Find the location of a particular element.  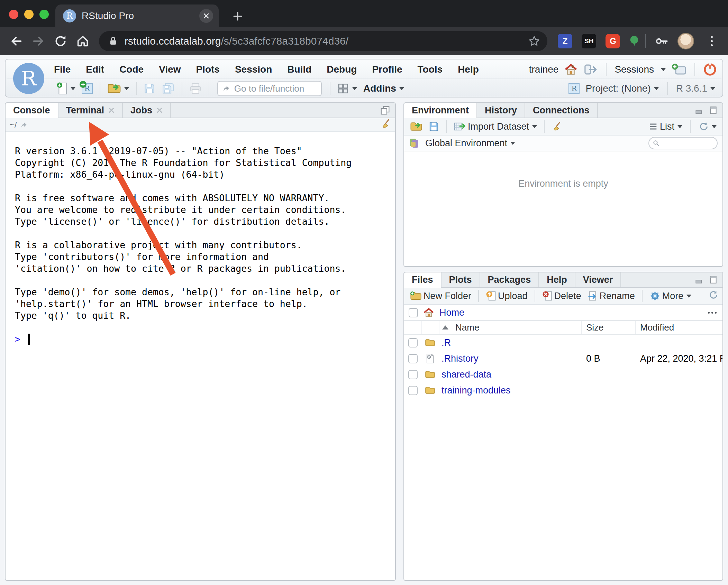

back-button is located at coordinates (16, 41).